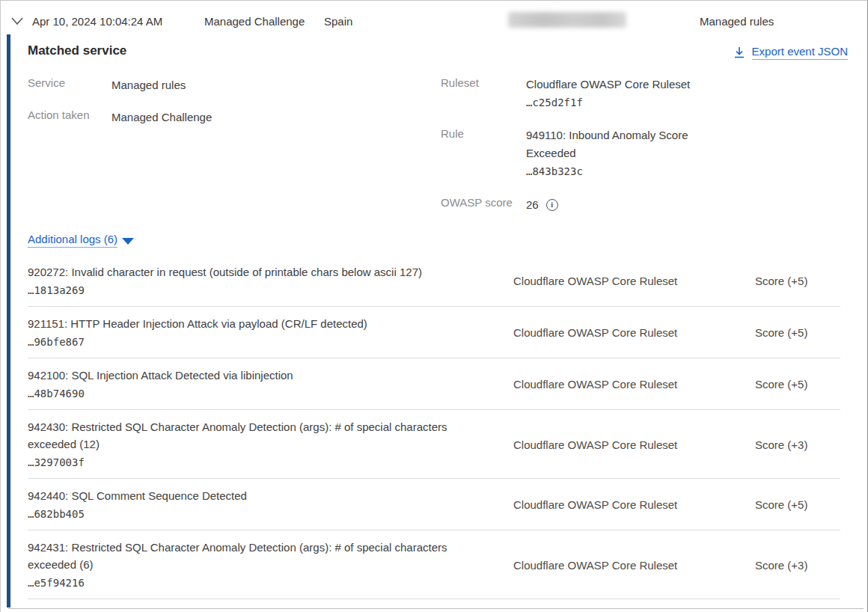  Describe the element at coordinates (73, 240) in the screenshot. I see `additional-logs-label: Additional logs (6)` at that location.